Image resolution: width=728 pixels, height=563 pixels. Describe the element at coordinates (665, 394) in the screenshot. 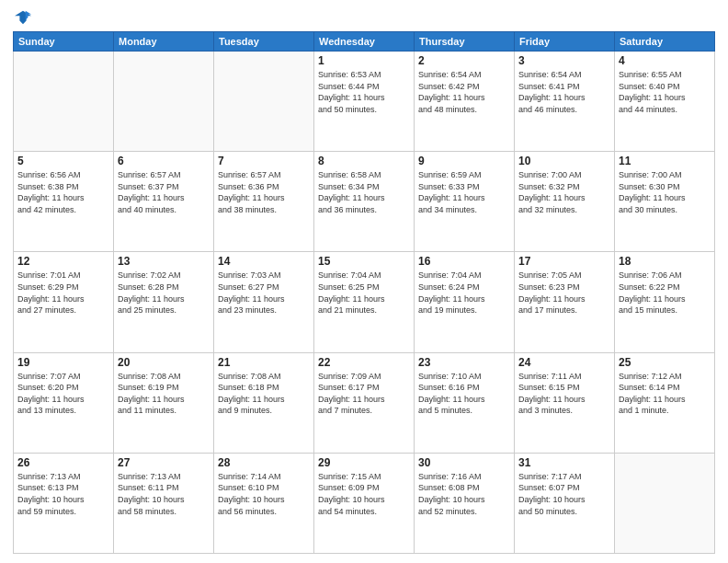

I see `day-info: Sunrise: 7:12 AM Sunset: 6:14 PM Dayligh…` at that location.